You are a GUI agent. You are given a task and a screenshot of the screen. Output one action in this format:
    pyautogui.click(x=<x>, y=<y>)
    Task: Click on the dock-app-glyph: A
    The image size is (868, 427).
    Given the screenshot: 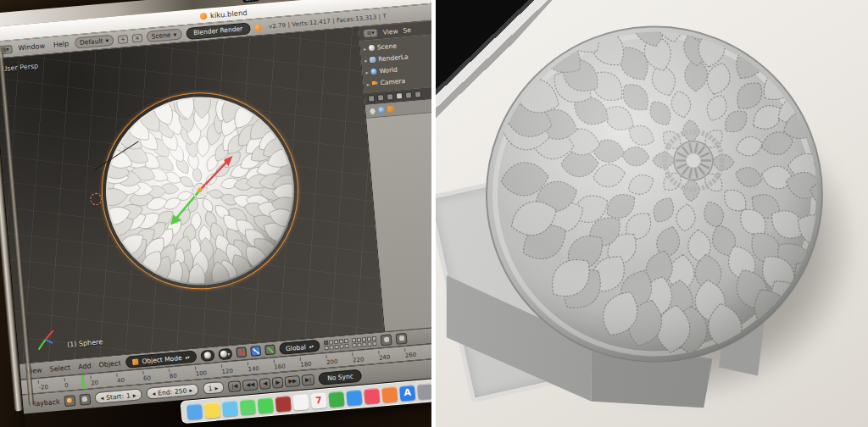 What is the action you would take?
    pyautogui.click(x=408, y=393)
    